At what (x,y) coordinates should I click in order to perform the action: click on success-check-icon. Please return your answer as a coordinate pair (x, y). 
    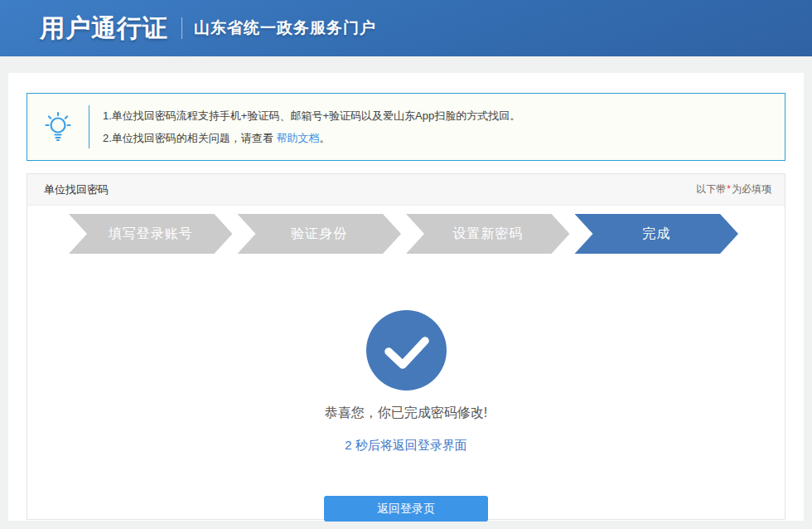
    Looking at the image, I should click on (406, 350).